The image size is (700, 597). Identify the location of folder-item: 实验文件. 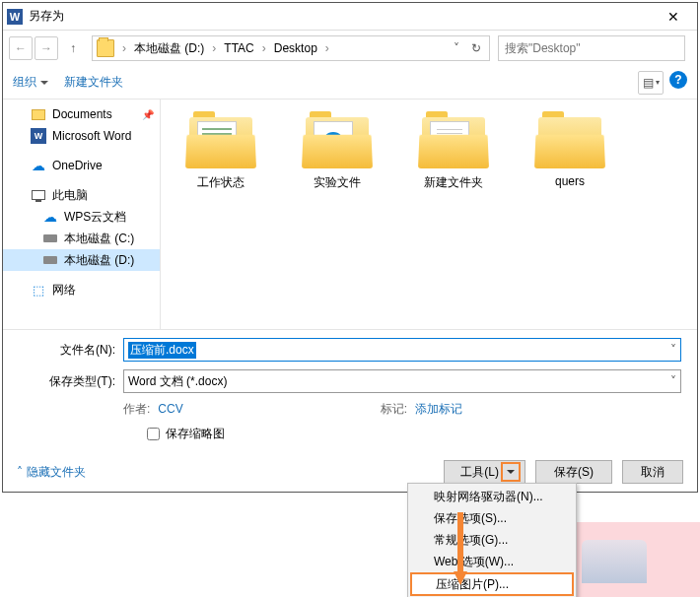
(337, 152).